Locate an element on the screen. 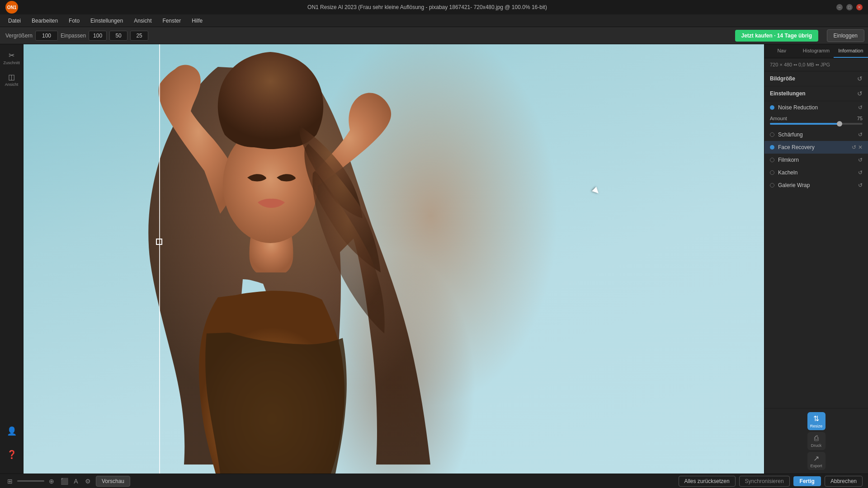  amount-label: Amount is located at coordinates (778, 118).